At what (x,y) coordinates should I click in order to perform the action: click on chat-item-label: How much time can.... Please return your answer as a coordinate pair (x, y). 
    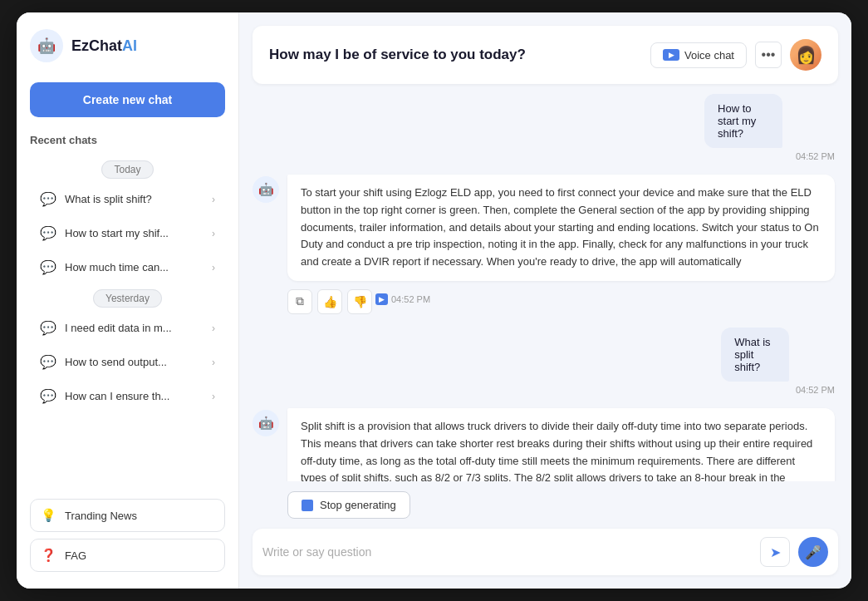
    Looking at the image, I should click on (135, 268).